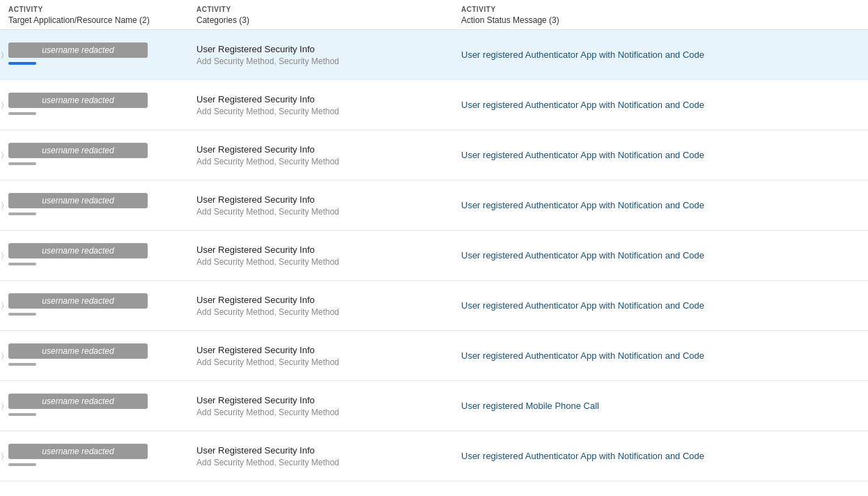  Describe the element at coordinates (434, 15) in the screenshot. I see `table-header: ACTIVITY Target Application/Resource Nam…` at that location.